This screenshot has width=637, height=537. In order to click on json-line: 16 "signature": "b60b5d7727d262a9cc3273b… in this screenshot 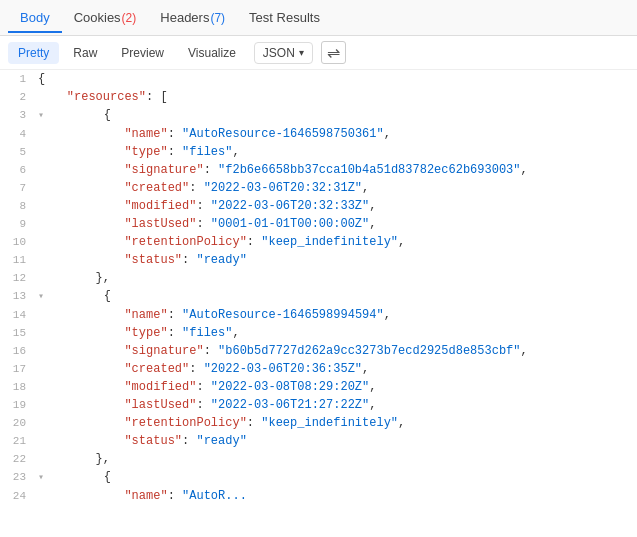, I will do `click(318, 351)`.